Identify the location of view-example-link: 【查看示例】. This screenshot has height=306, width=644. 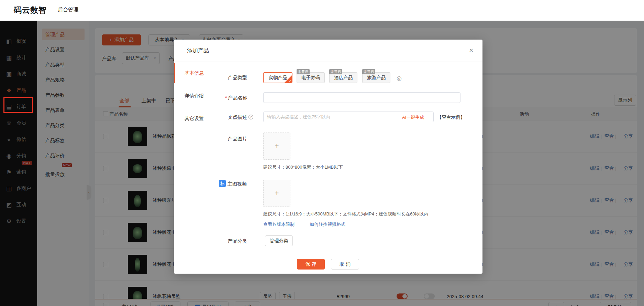
(451, 117).